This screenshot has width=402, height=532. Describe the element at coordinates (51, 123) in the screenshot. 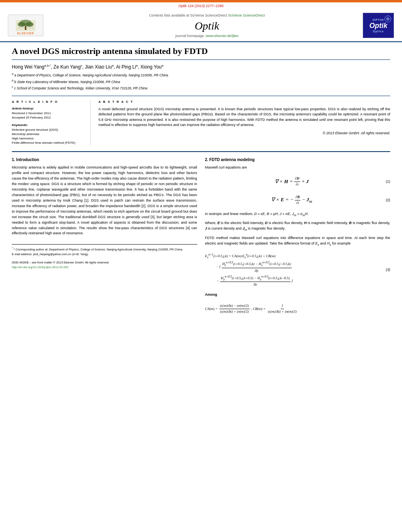

I see `article-info-panel: A R T I C L E I N F O Article history: R…` at that location.